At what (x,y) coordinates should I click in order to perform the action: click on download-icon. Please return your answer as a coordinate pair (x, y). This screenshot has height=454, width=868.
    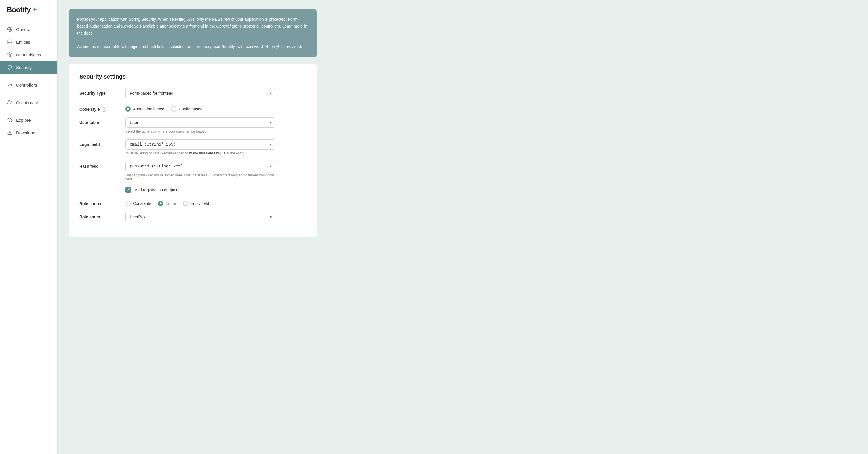
    Looking at the image, I should click on (10, 133).